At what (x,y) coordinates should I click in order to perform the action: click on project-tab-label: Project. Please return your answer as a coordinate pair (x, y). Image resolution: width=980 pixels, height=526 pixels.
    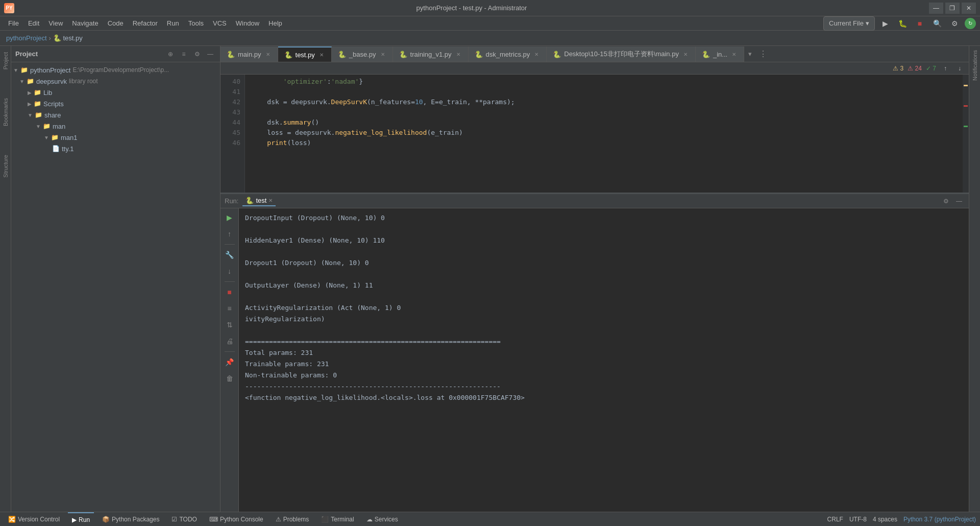
    Looking at the image, I should click on (6, 61).